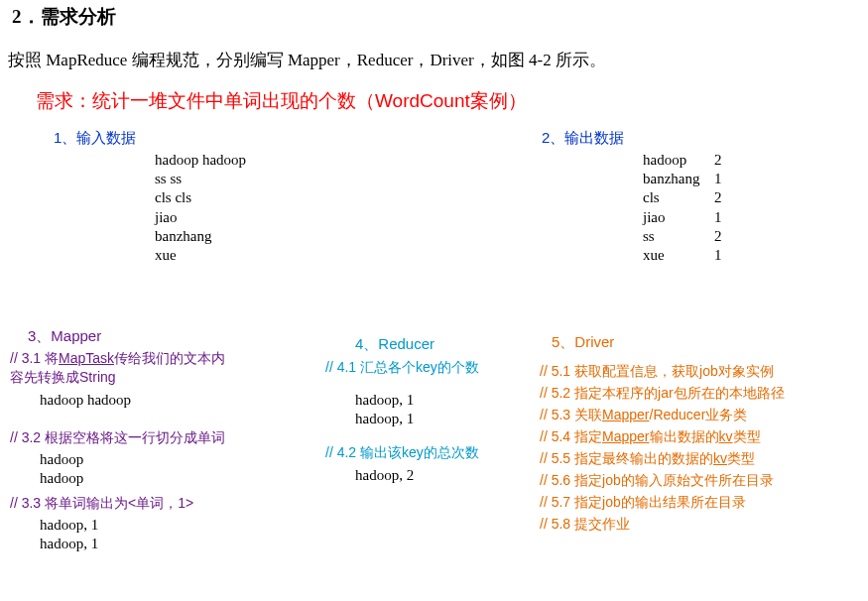 Image resolution: width=868 pixels, height=601 pixels. I want to click on mapper-step-33: // 3.3 将单词输出为<单词，1>, so click(101, 504).